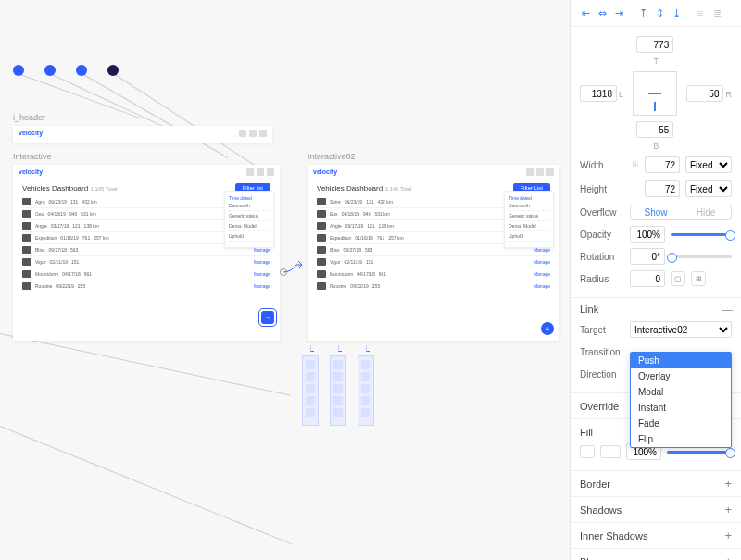  What do you see at coordinates (587, 452) in the screenshot?
I see `fill-swatch-checkbox` at bounding box center [587, 452].